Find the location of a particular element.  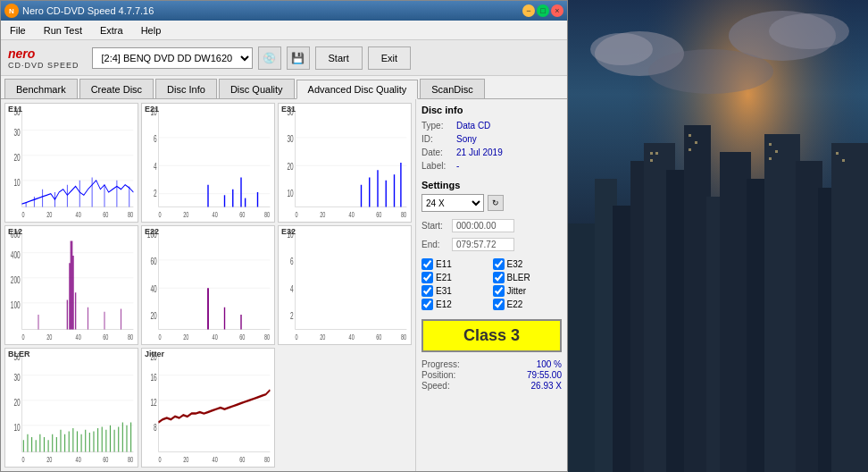

menu-run-test: Run Test is located at coordinates (63, 30).